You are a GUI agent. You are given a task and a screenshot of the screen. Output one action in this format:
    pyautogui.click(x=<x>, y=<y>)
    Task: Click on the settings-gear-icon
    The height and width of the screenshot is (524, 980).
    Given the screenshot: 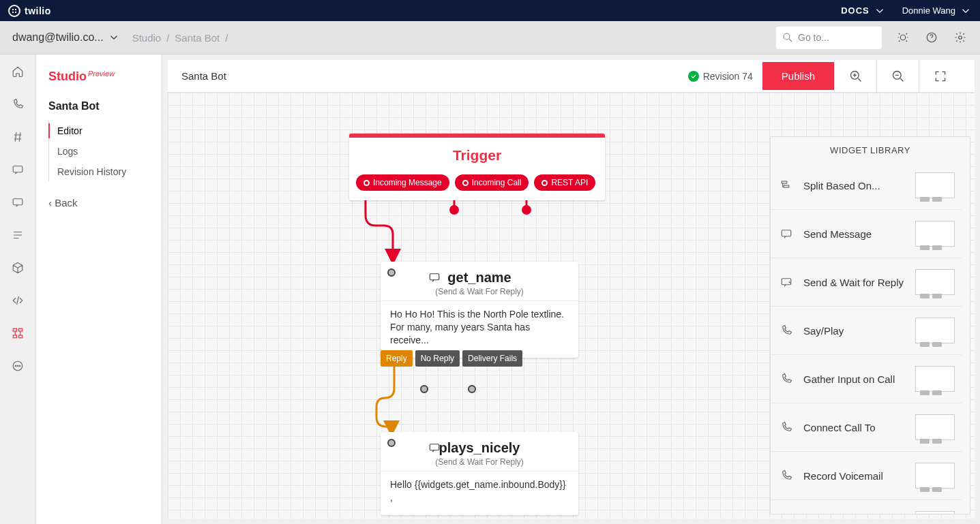 What is the action you would take?
    pyautogui.click(x=960, y=37)
    